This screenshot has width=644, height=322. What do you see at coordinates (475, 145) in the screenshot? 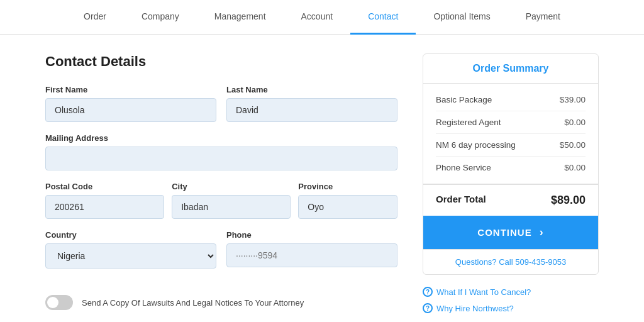
I see `order-item-name-processing: NM 6 day processing` at bounding box center [475, 145].